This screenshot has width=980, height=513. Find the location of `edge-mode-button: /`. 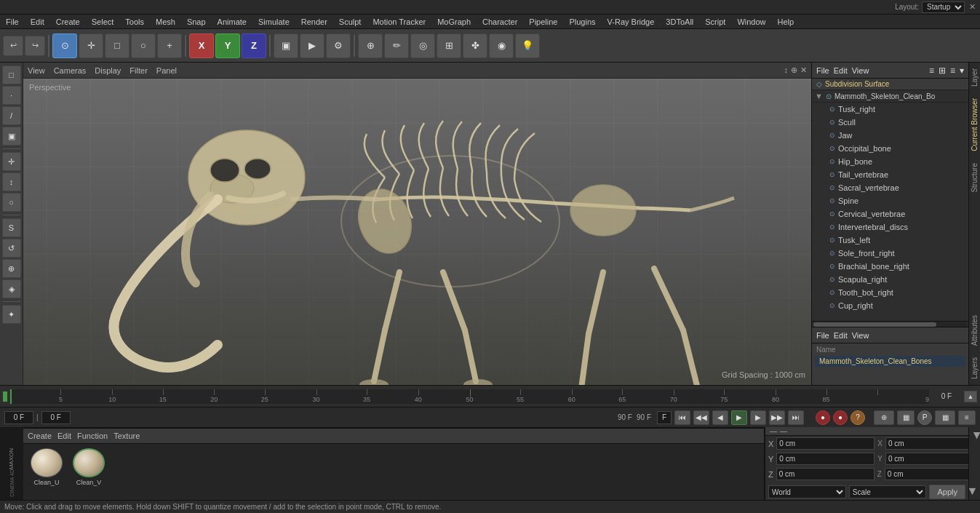

edge-mode-button: / is located at coordinates (12, 116).